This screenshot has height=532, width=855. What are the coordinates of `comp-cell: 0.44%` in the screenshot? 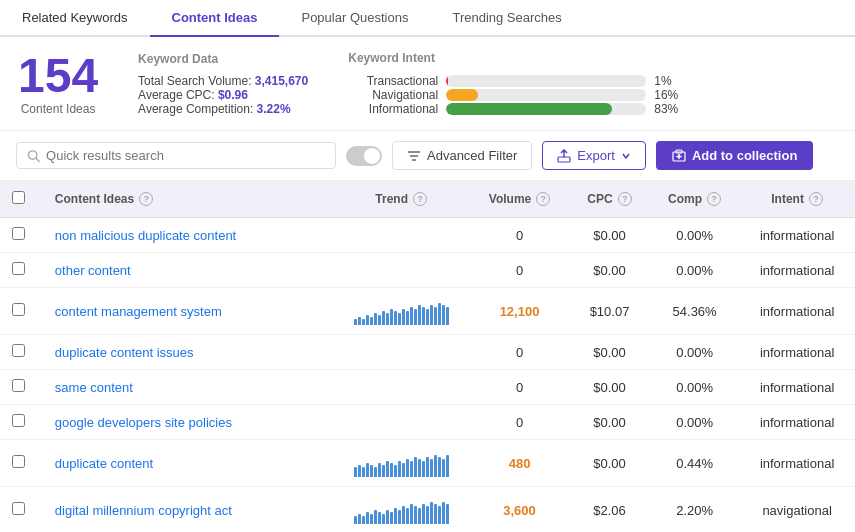 It's located at (694, 464).